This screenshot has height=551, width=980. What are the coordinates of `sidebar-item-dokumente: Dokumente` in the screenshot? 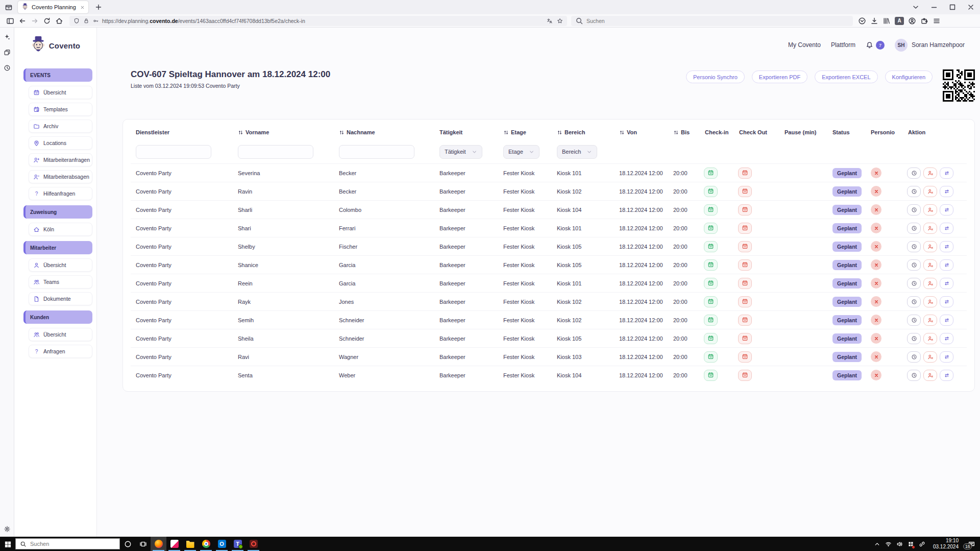 It's located at (60, 299).